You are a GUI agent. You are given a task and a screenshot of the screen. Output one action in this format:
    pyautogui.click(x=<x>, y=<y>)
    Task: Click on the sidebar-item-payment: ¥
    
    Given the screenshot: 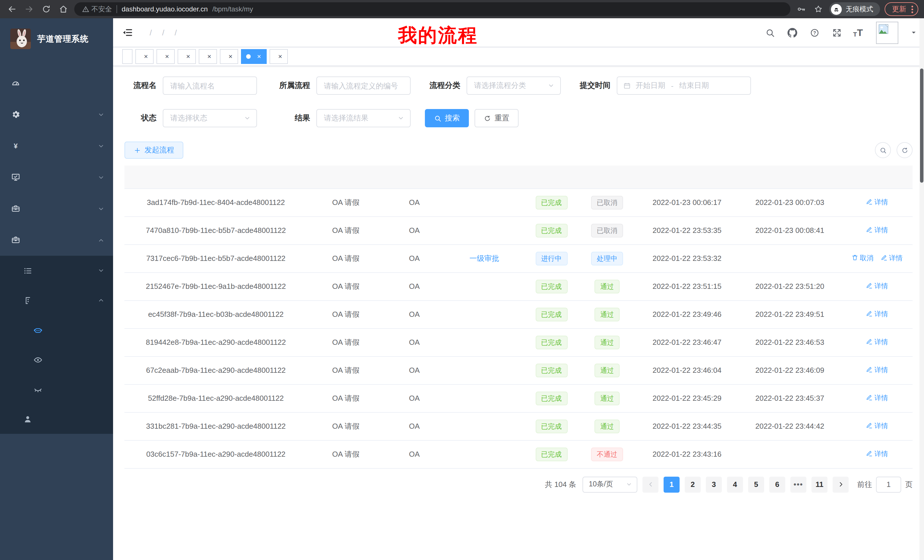 What is the action you would take?
    pyautogui.click(x=57, y=146)
    